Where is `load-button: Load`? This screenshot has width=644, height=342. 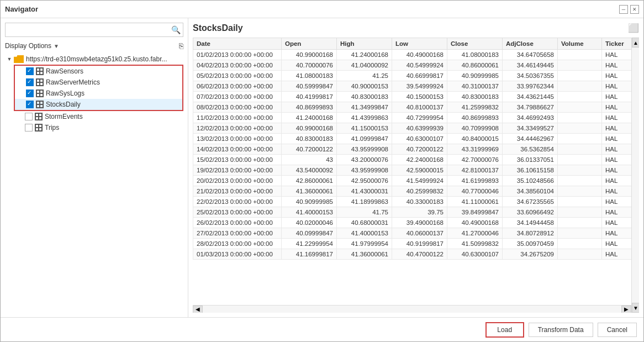 load-button: Load is located at coordinates (505, 330).